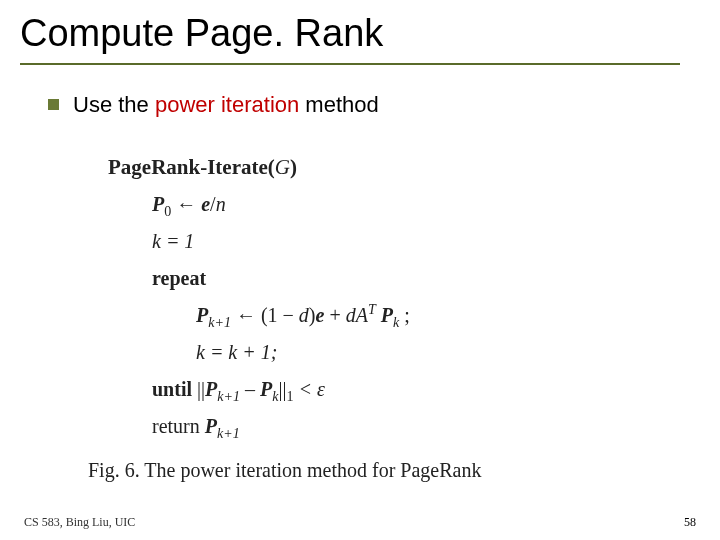 The image size is (720, 540). What do you see at coordinates (404, 168) in the screenshot?
I see `algo-header: PageRank-Iterate(G)` at bounding box center [404, 168].